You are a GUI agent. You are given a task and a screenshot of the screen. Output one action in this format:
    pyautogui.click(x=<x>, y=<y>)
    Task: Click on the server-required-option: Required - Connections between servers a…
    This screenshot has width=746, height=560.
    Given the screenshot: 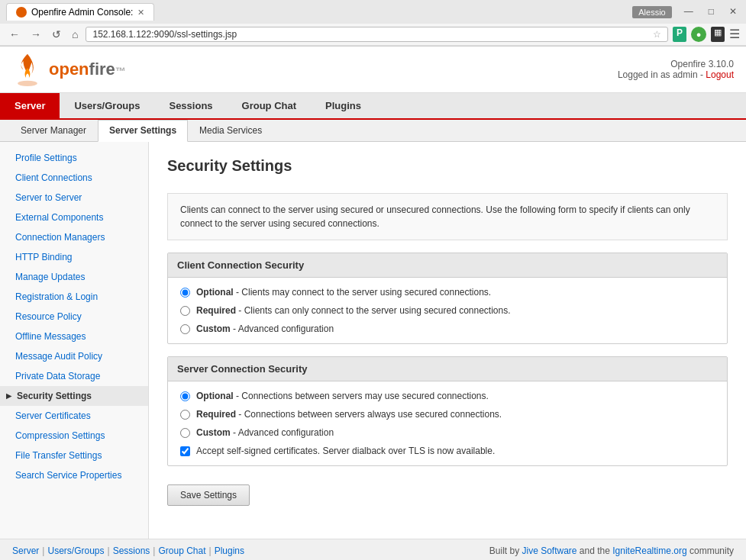 What is the action you would take?
    pyautogui.click(x=447, y=414)
    